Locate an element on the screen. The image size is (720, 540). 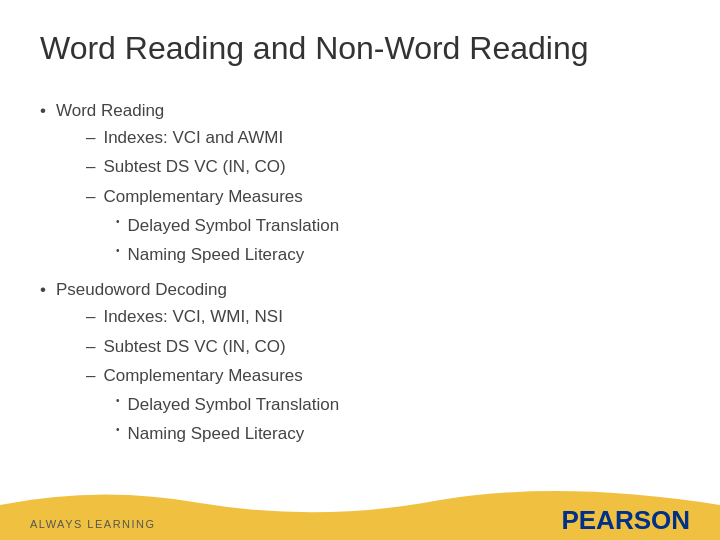
bullet-1-dashes: – Indexes: VCI and AWMI – Subtest DS VC … is located at coordinates (198, 196).